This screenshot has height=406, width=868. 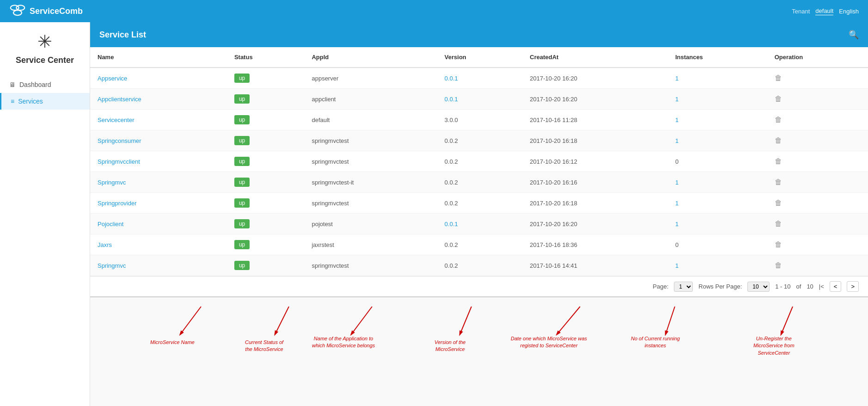 I want to click on pagination-prev-button: <, so click(x=836, y=287).